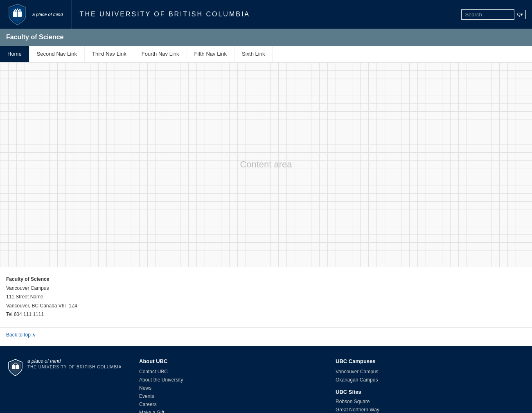 The height and width of the screenshot is (413, 532). Describe the element at coordinates (430, 386) in the screenshot. I see `footer-campuses-column: UBC Campuses Vancouver Campus Okanagan C…` at that location.